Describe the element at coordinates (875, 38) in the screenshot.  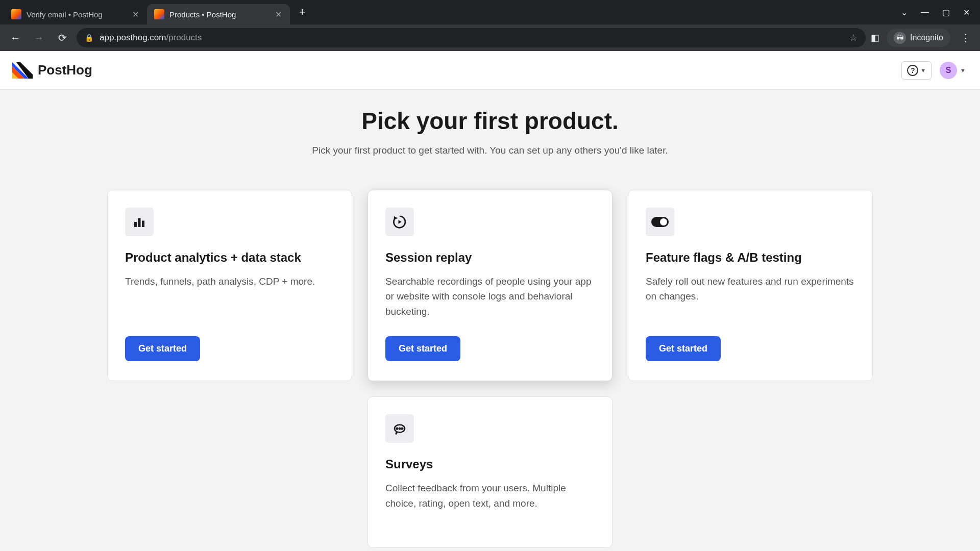
I see `extensions-icon: ◧` at that location.